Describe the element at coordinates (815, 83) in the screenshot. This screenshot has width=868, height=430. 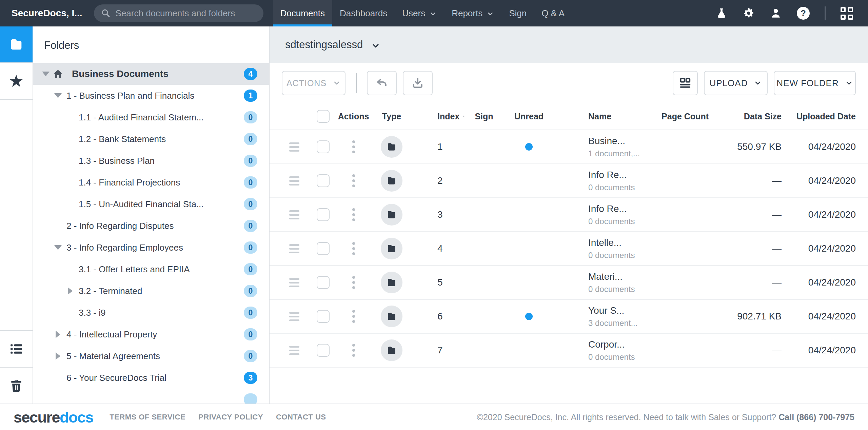
I see `new-folder-button: NEW FOLDER` at that location.